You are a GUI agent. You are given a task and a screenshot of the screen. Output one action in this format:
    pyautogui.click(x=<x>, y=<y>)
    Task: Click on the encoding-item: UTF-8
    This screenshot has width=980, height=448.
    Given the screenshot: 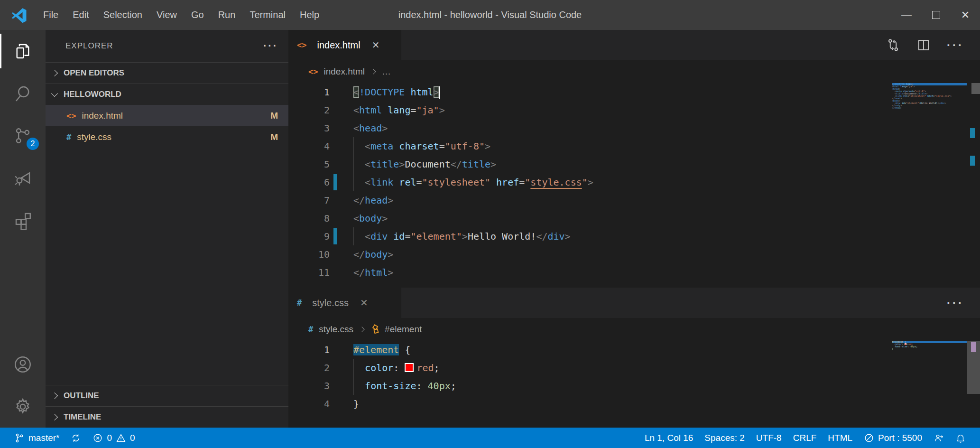 What is the action you would take?
    pyautogui.click(x=769, y=438)
    